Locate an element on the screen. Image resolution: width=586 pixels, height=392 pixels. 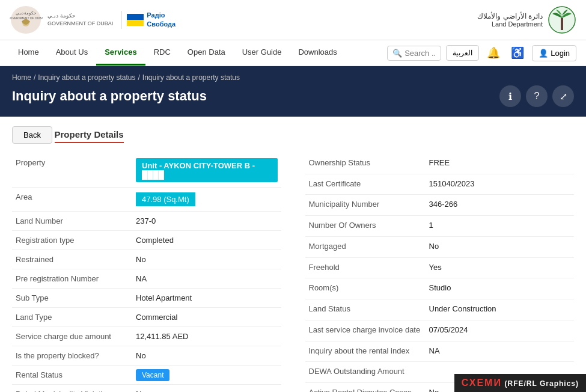
field-value: 47.98 (Sq.Mt) is located at coordinates (207, 200).